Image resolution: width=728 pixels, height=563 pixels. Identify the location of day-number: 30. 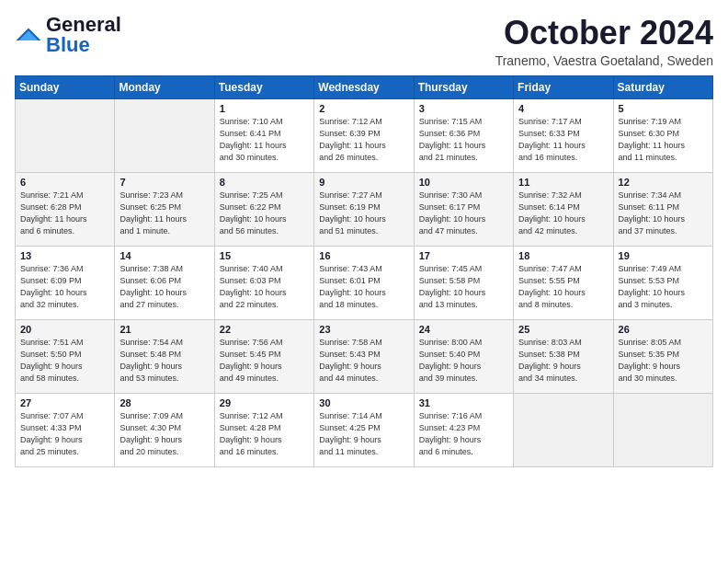
(364, 403).